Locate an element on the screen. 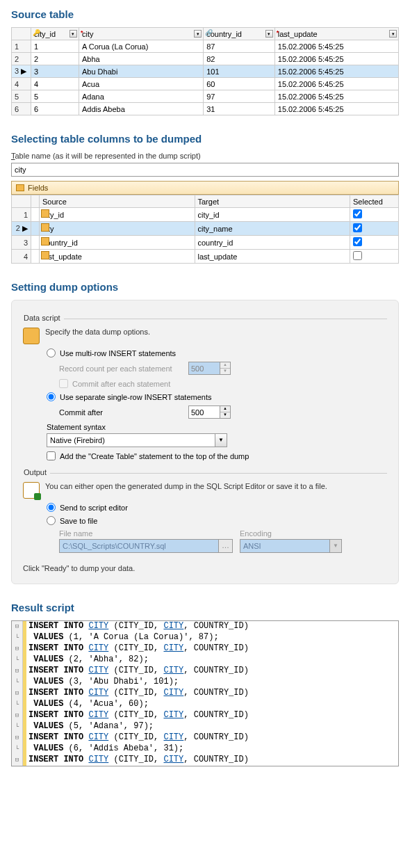 The width and height of the screenshot is (410, 868). table-row: 44Acua6015.02.2006 5:45:25 is located at coordinates (206, 84).